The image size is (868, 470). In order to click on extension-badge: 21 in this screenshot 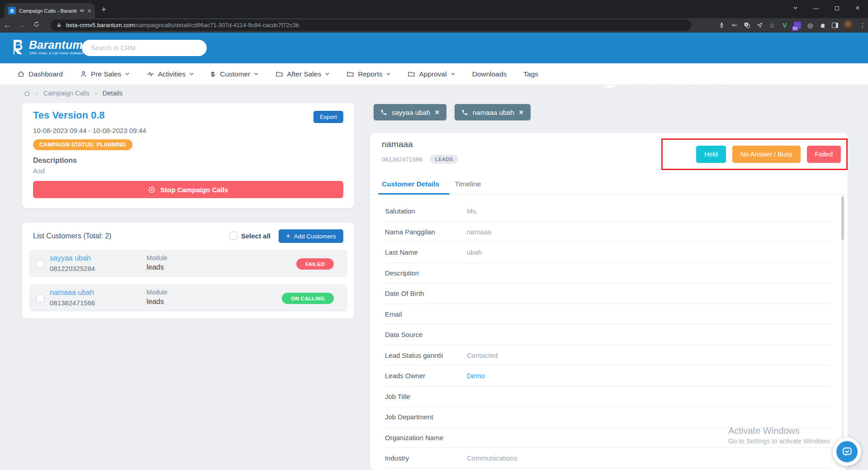, I will do `click(795, 28)`.